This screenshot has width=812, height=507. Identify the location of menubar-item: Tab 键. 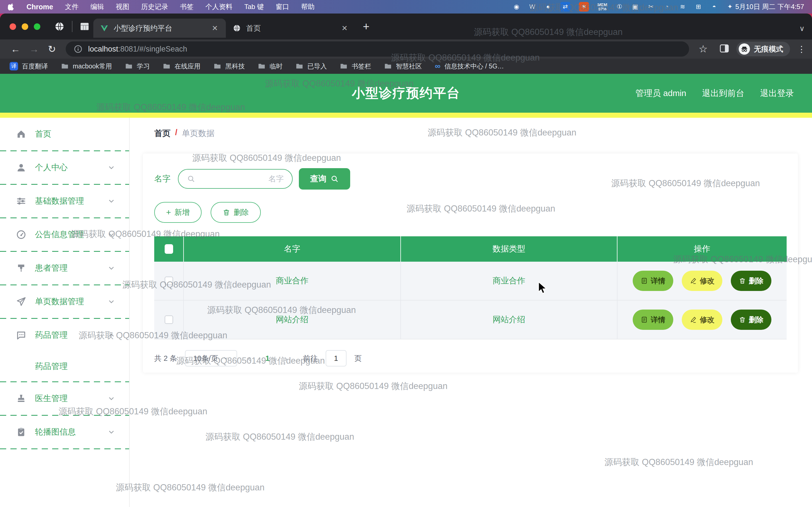
(254, 7).